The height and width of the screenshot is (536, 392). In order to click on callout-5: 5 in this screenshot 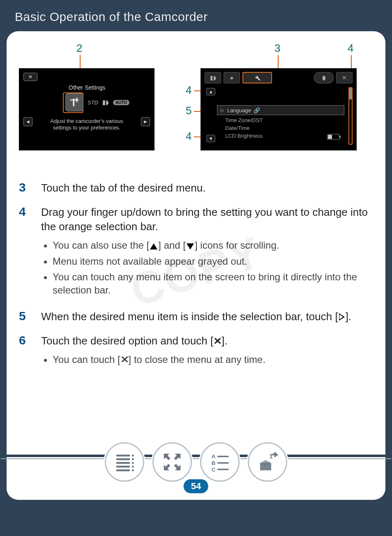, I will do `click(189, 111)`.